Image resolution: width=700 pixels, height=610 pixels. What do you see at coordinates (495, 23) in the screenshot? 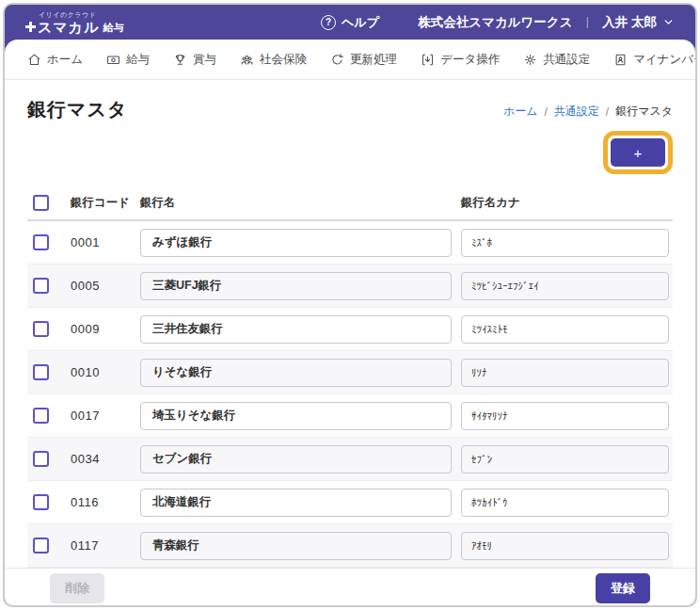
I see `company-name: 株式会社スマカルワークス` at bounding box center [495, 23].